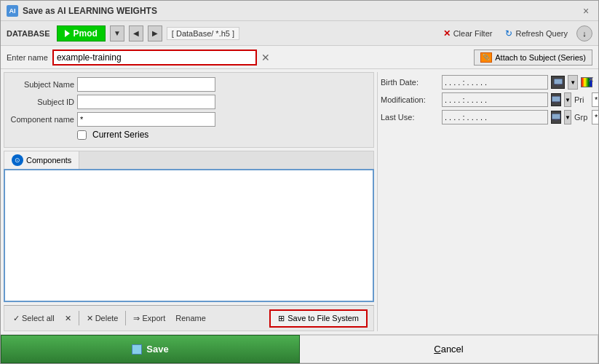 The width and height of the screenshot is (599, 364). I want to click on last-use-label: Last Use:, so click(410, 117).